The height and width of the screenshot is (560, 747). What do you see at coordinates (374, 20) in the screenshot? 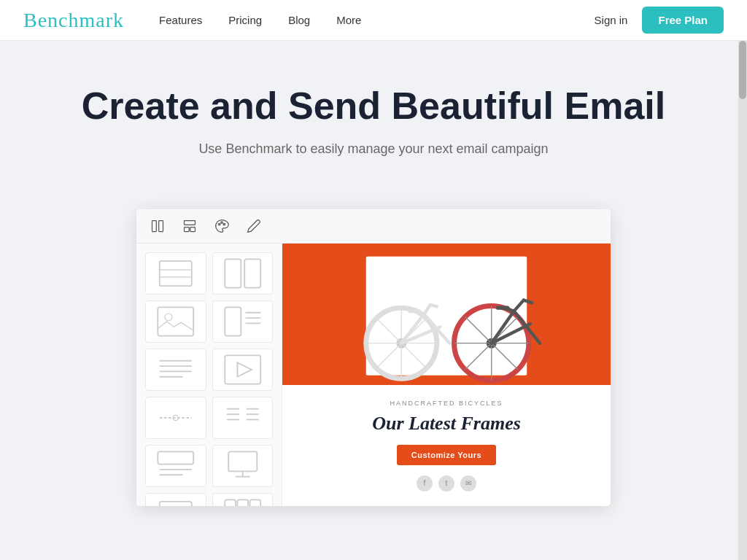
I see `navbar: Benchmark Features Pricing Blog More Sig…` at bounding box center [374, 20].